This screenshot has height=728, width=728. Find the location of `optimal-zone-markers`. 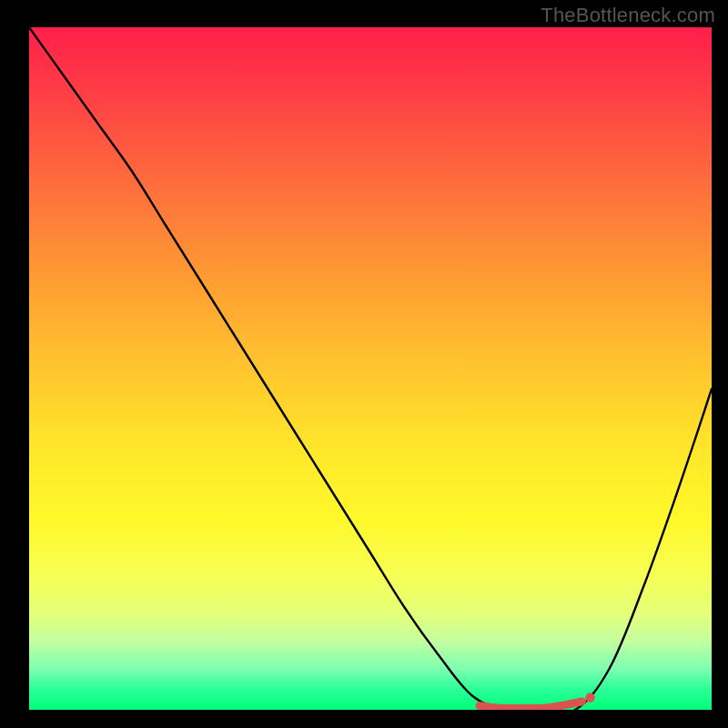

optimal-zone-markers is located at coordinates (537, 701).